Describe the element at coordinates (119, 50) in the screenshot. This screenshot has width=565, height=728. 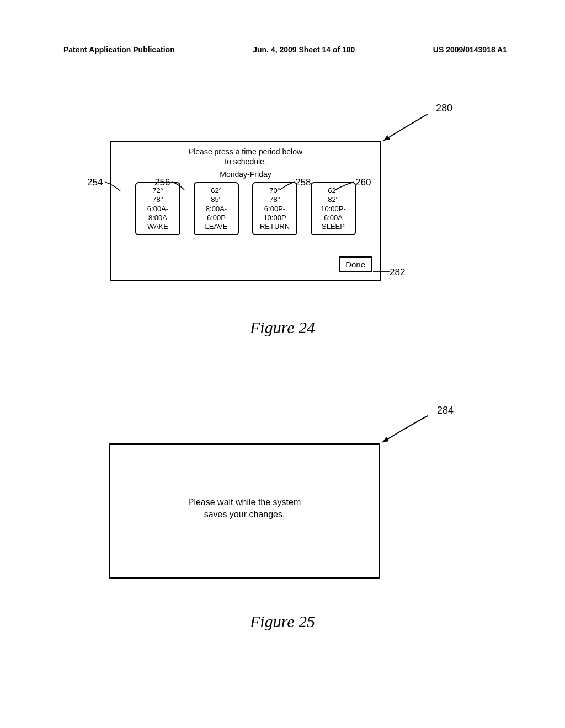
I see `header-left: Patent Application Publication` at that location.